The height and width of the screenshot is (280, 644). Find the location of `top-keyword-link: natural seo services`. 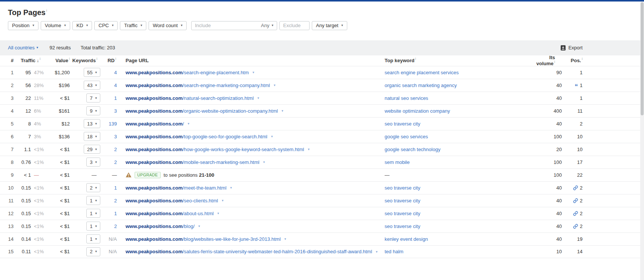

top-keyword-link: natural seo services is located at coordinates (406, 98).